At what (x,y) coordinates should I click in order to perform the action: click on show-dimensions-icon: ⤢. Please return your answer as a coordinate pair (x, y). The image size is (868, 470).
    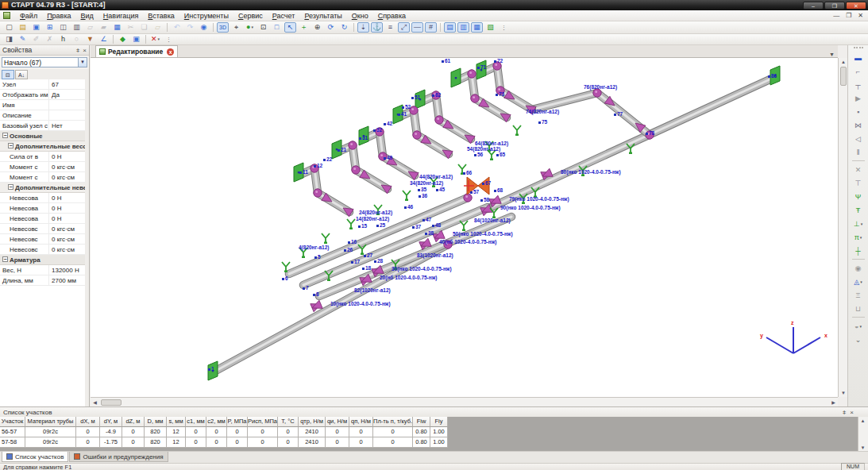
    Looking at the image, I should click on (403, 27).